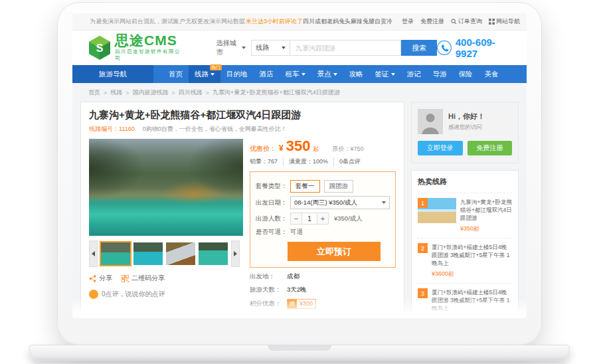 This screenshot has height=364, width=599. What do you see at coordinates (113, 74) in the screenshot?
I see `nav-travel-guide: 旅游导航` at bounding box center [113, 74].